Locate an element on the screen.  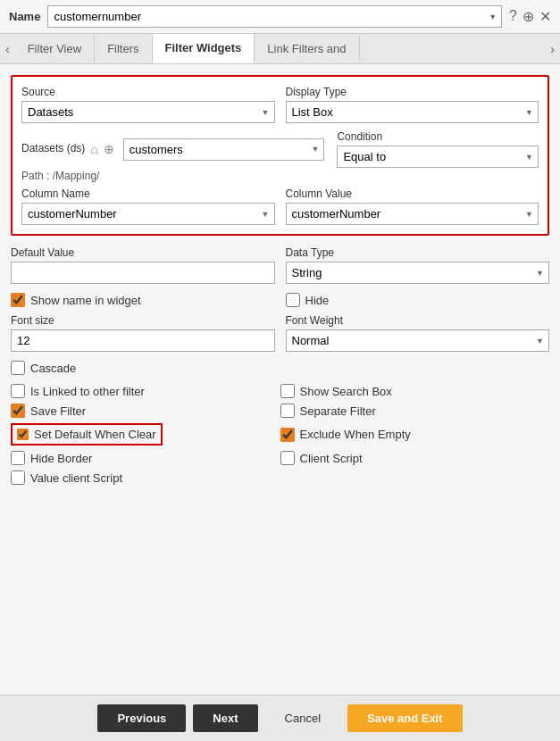
help-icon: ? is located at coordinates (513, 16).